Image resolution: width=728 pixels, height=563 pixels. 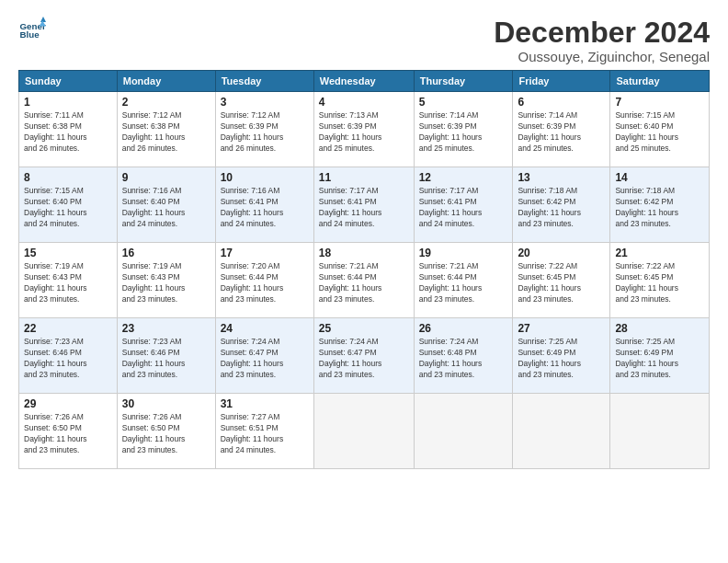 I want to click on day-number: 17, so click(x=265, y=253).